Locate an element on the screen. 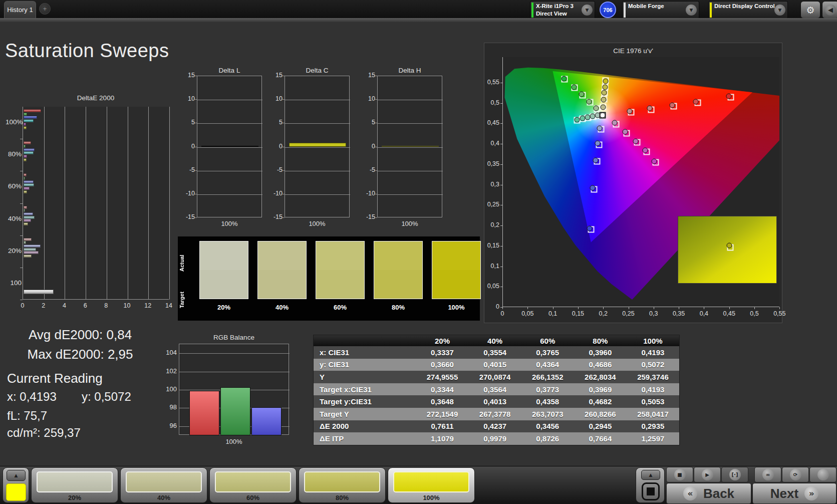  table-cell: 0,2945 is located at coordinates (600, 427).